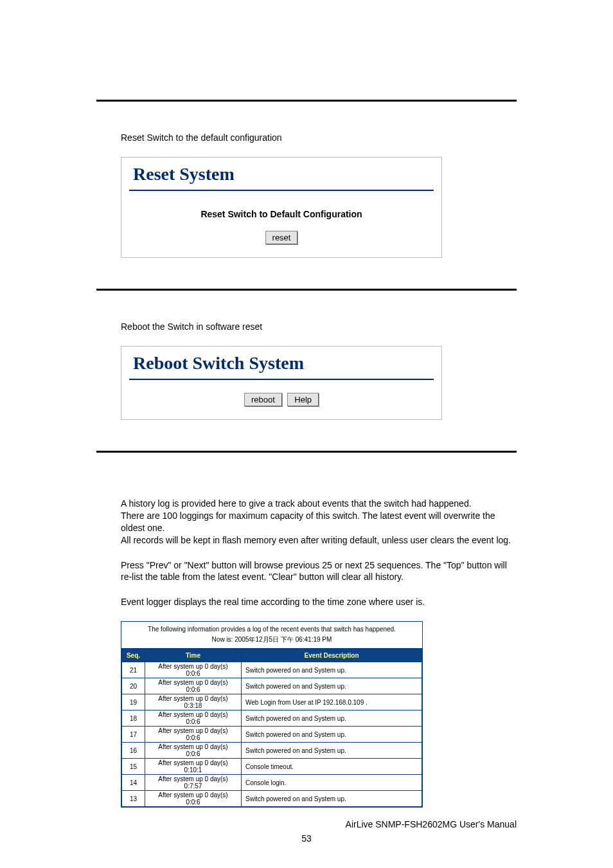 Image resolution: width=613 pixels, height=868 pixels. Describe the element at coordinates (306, 824) in the screenshot. I see `footer-text: AirLive SNMP-FSH2602MG User's Manual` at that location.